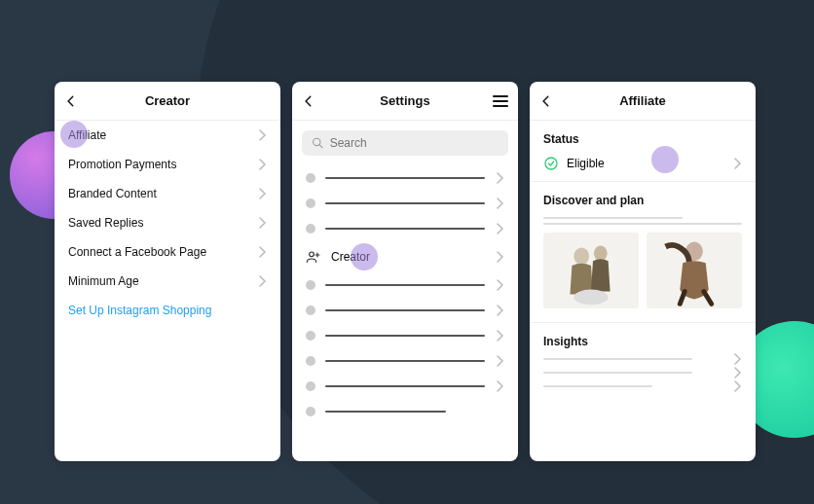  What do you see at coordinates (123, 164) in the screenshot?
I see `row-label: Promotion Payments` at bounding box center [123, 164].